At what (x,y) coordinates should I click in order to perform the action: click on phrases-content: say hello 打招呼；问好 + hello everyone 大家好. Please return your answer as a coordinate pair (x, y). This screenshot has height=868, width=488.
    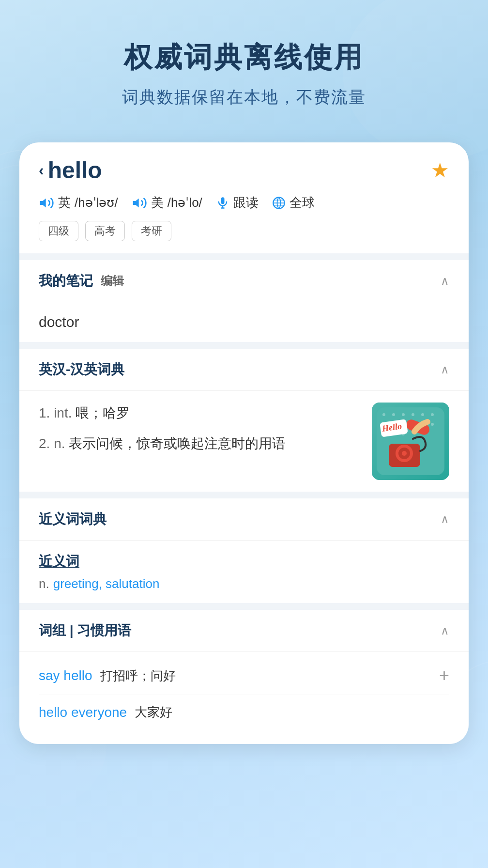
    Looking at the image, I should click on (244, 698).